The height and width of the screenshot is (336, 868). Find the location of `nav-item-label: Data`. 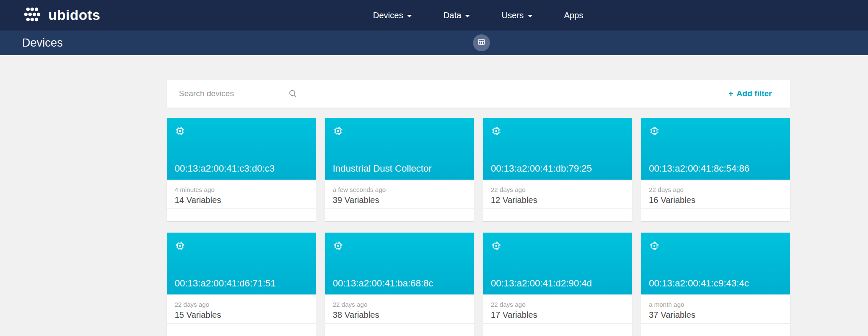

nav-item-label: Data is located at coordinates (452, 15).